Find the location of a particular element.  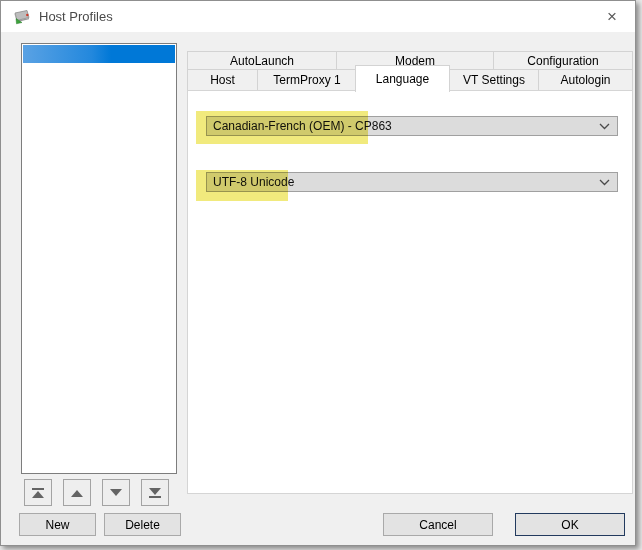

titlebar: Host Profiles × is located at coordinates (318, 16).